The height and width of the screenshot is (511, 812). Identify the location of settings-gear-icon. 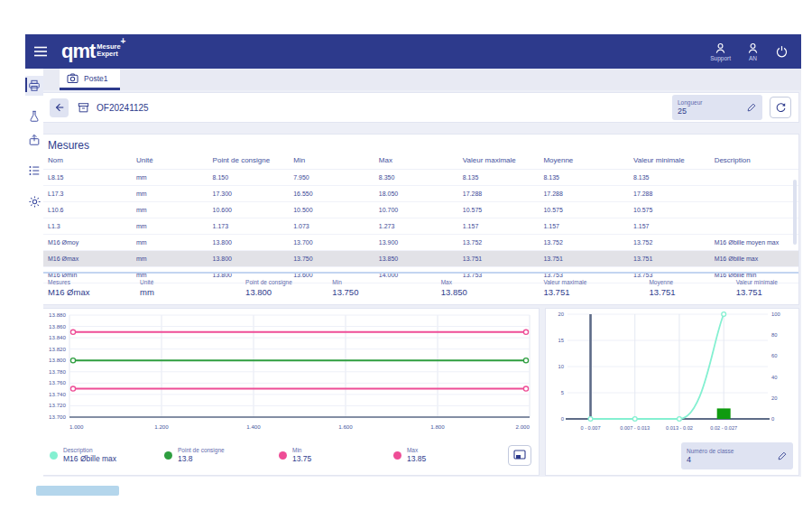
(34, 202).